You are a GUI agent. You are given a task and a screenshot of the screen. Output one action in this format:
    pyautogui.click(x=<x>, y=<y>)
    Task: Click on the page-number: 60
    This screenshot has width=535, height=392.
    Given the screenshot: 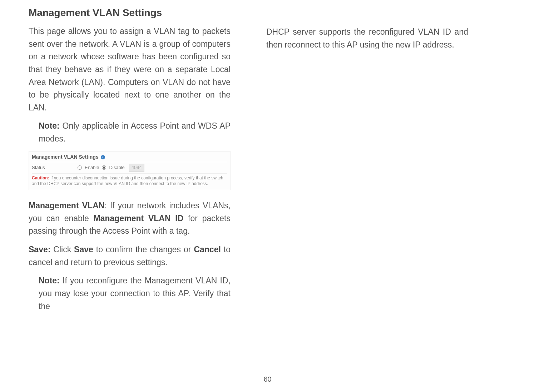 What is the action you would take?
    pyautogui.click(x=267, y=379)
    